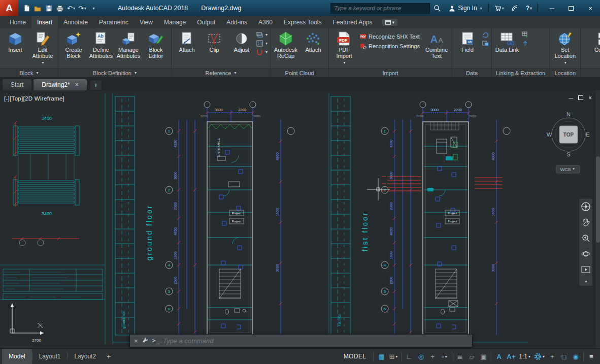 The width and height of the screenshot is (600, 364). What do you see at coordinates (432, 356) in the screenshot?
I see `object-snap-tracking-toggle: +` at bounding box center [432, 356].